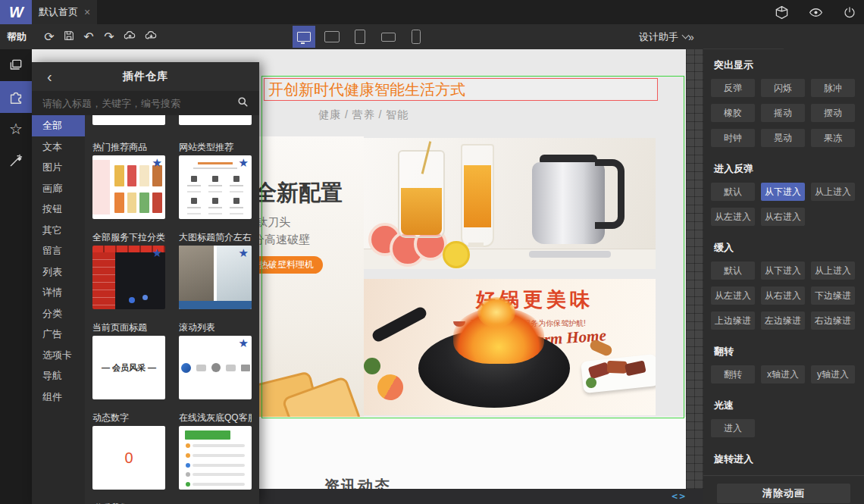  Describe the element at coordinates (733, 113) in the screenshot. I see `animation-option-橡胶: 橡胶` at that location.